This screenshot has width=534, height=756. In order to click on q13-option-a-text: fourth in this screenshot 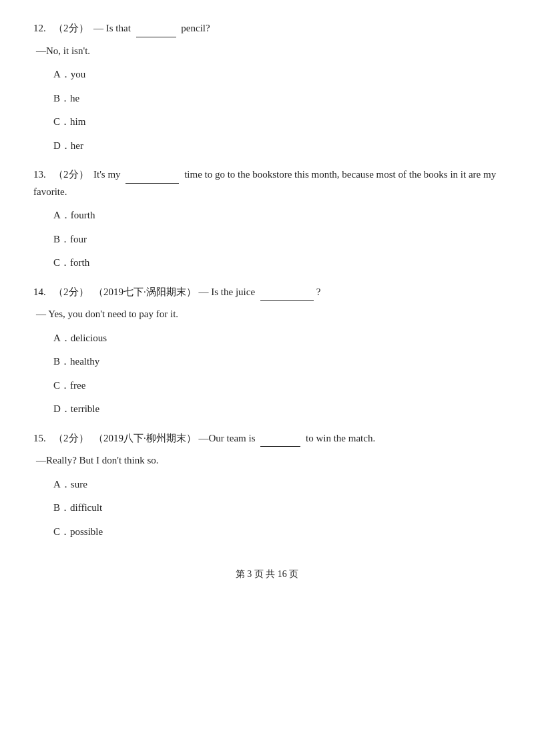, I will do `click(83, 215)`.